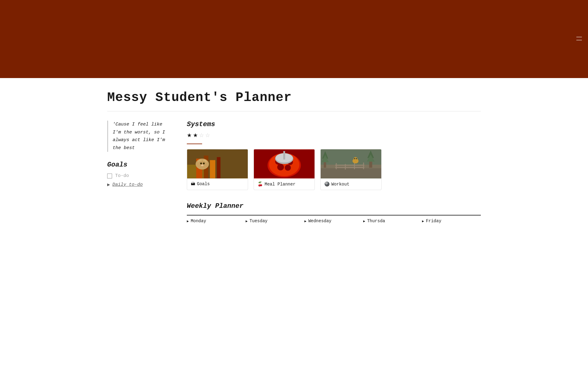  I want to click on day-column-wednesday: ▶ Wednesday, so click(334, 219).